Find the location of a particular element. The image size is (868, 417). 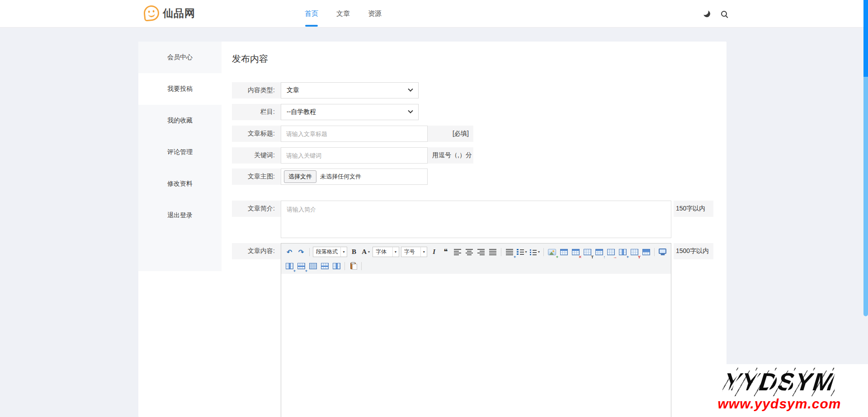

delete-cells-icon is located at coordinates (313, 266).